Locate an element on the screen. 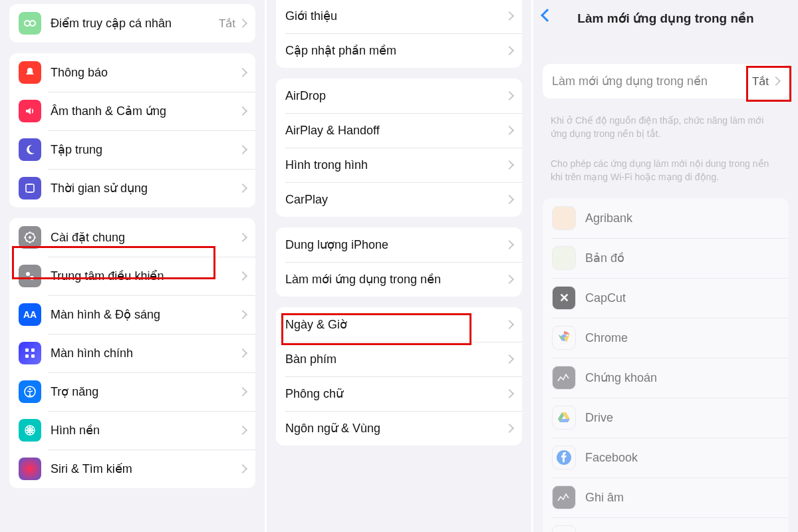 Image resolution: width=798 pixels, height=532 pixels. app-label: Agribank is located at coordinates (682, 218).